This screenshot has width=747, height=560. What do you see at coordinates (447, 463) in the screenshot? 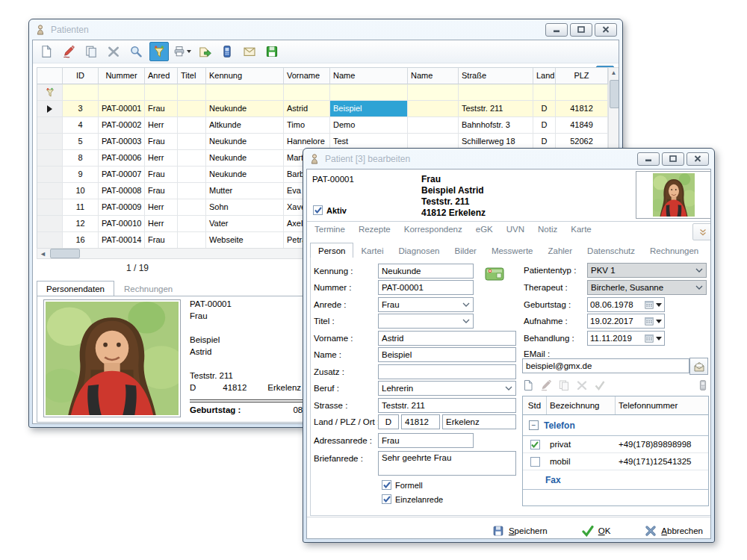
I see `briefanrede-textarea: Sehr geehrte Frau` at bounding box center [447, 463].